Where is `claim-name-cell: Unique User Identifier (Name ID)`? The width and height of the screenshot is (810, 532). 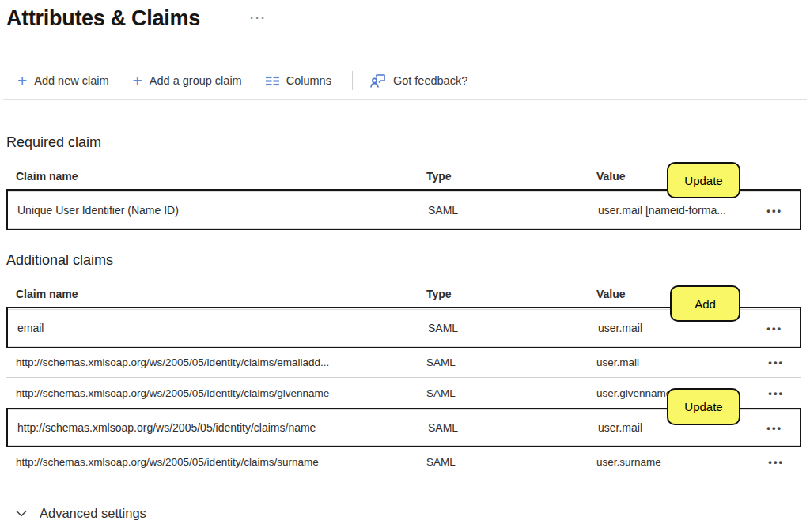
claim-name-cell: Unique User Identifier (Name ID) is located at coordinates (218, 210).